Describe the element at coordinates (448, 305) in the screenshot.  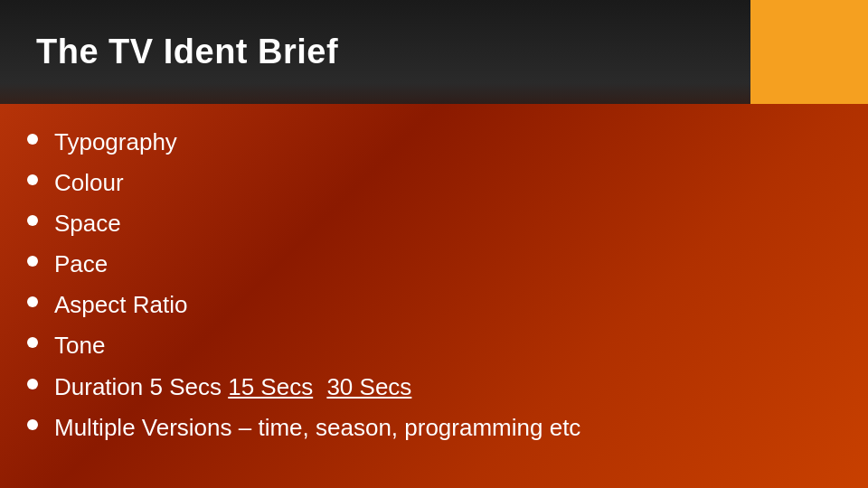
I see `item-text: Aspect Ratio` at that location.